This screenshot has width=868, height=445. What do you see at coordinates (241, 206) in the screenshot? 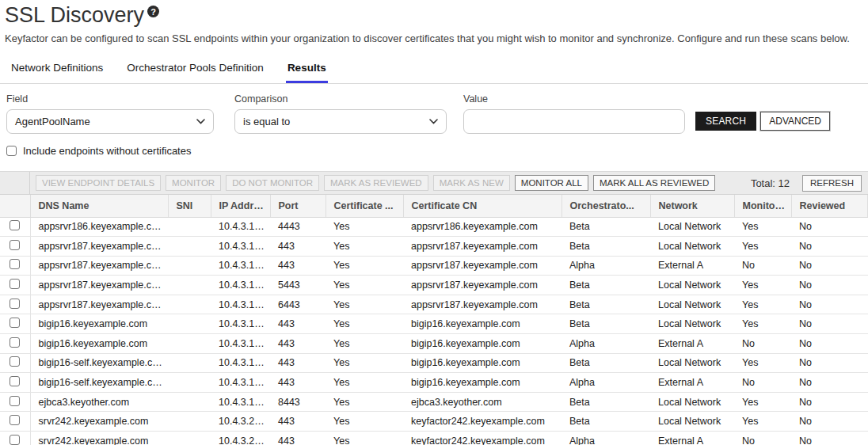
I see `column-header-ip-address: IP Address` at bounding box center [241, 206].